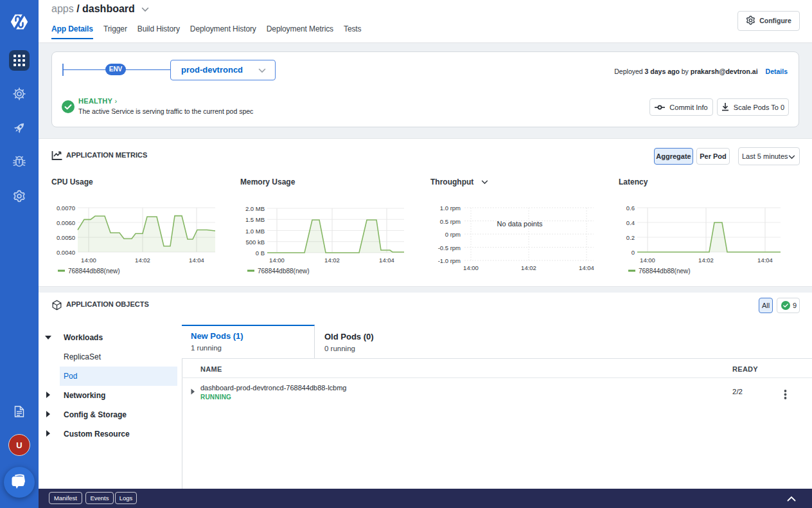  I want to click on svg-text: 2.0 MB, so click(255, 208).